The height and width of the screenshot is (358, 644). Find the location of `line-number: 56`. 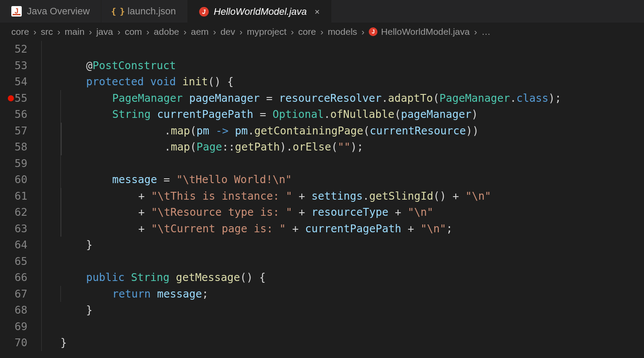

line-number: 56 is located at coordinates (21, 114).